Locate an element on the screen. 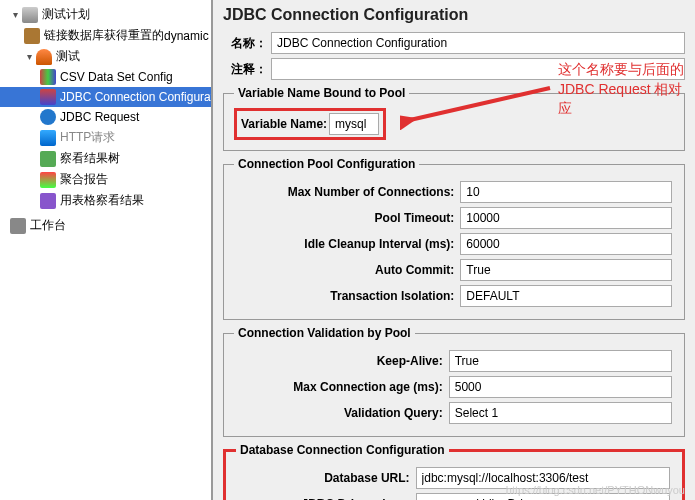 The width and height of the screenshot is (695, 500). config-icon is located at coordinates (48, 97).